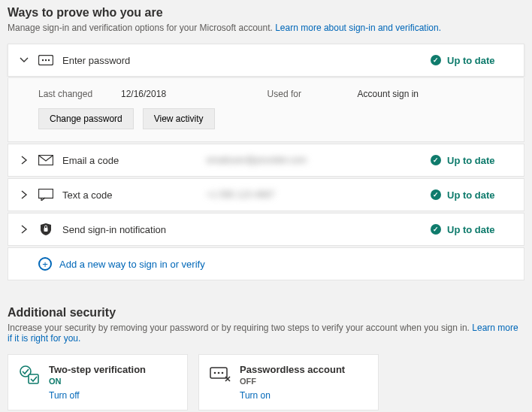 Image resolution: width=532 pixels, height=412 pixels. I want to click on chevron-down-icon, so click(24, 60).